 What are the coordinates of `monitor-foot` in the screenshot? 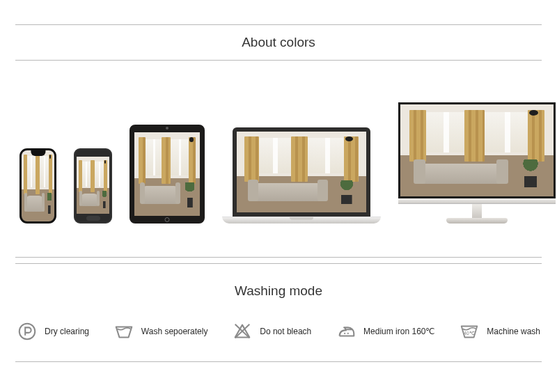 It's located at (477, 221).